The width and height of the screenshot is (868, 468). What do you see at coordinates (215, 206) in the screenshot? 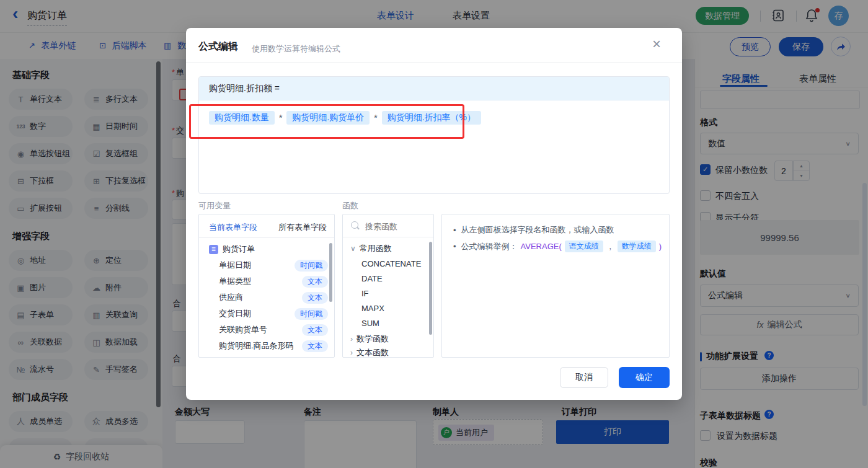
I see `variables-label: 可用变量` at bounding box center [215, 206].